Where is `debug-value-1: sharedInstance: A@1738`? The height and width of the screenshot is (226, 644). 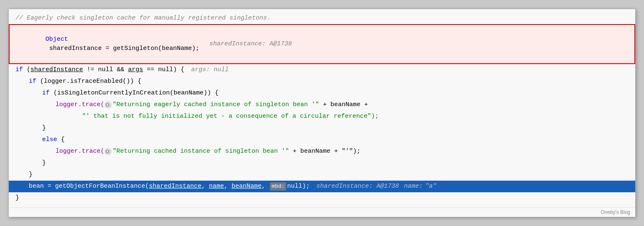 debug-value-1: sharedInstance: A@1738 is located at coordinates (251, 44).